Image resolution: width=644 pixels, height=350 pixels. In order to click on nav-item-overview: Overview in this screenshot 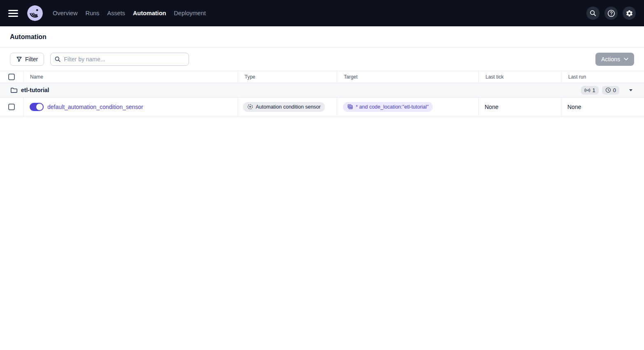, I will do `click(65, 13)`.